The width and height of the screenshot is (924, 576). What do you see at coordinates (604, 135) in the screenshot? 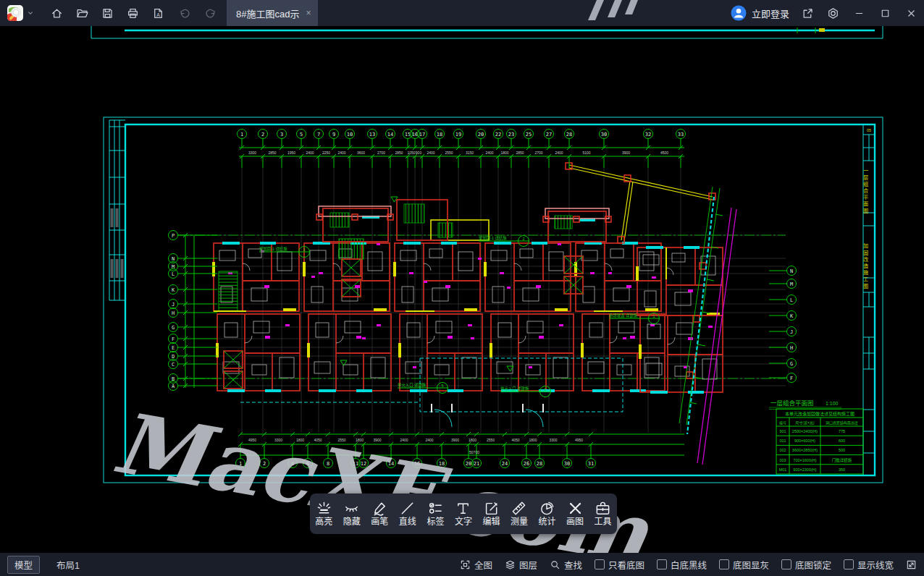
I see `svg-text: 30` at bounding box center [604, 135].